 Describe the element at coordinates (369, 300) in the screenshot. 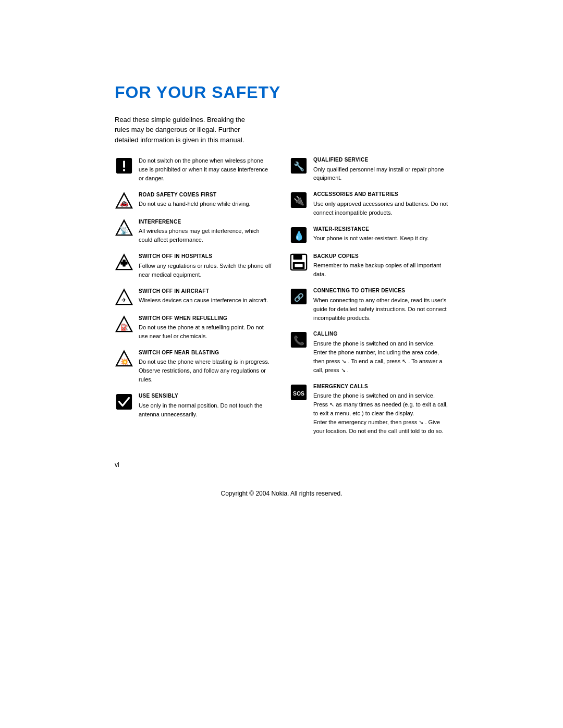

I see `right-column: 🔧 QUALIFIED SERVICE Only qualified perso…` at that location.